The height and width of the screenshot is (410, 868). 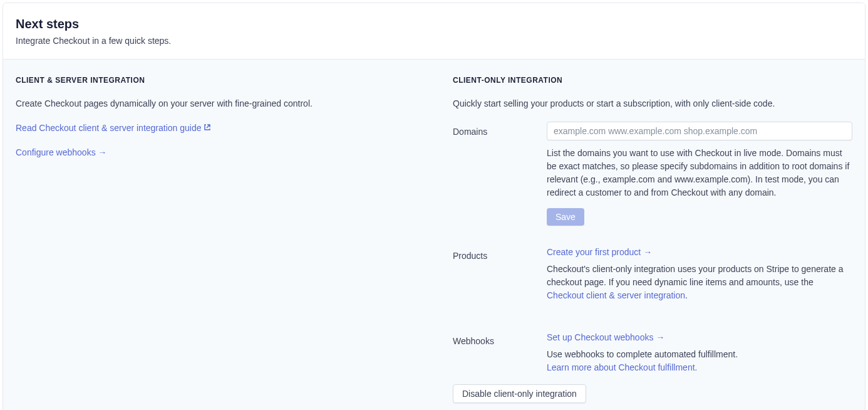 I want to click on read-guide-link: Read Checkout client & server integratio…, so click(x=215, y=128).